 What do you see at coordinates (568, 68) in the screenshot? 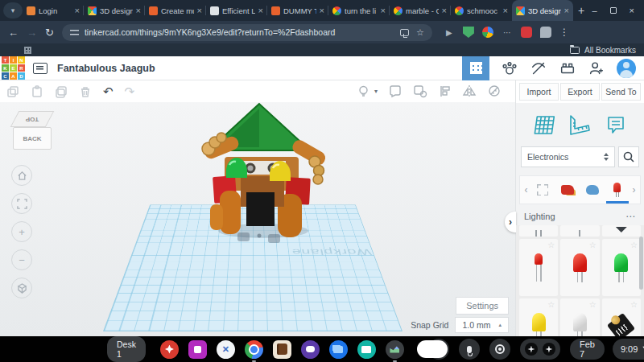
I see `brick-export-icon` at bounding box center [568, 68].